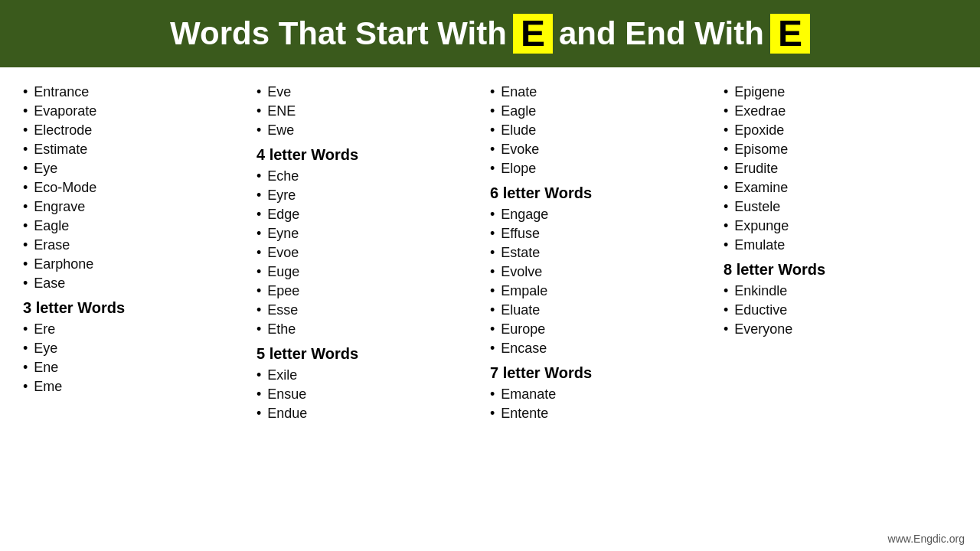  Describe the element at coordinates (374, 214) in the screenshot. I see `list-item: Edge` at that location.